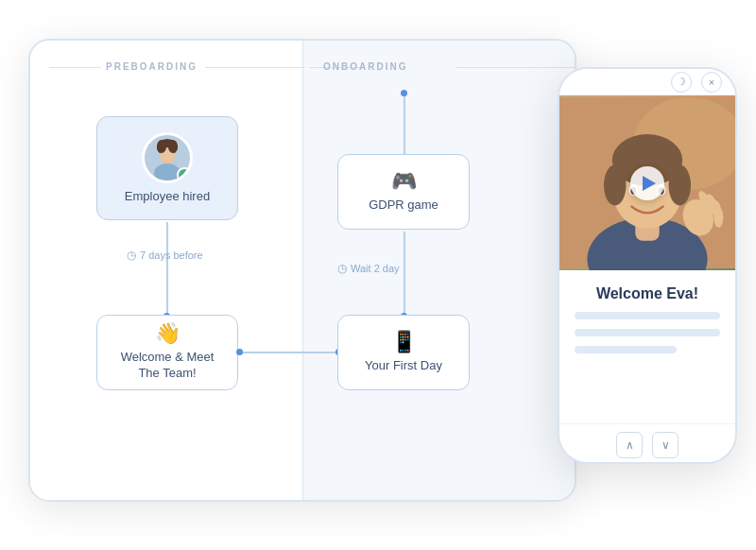  What do you see at coordinates (647, 183) in the screenshot?
I see `phone-video` at bounding box center [647, 183].